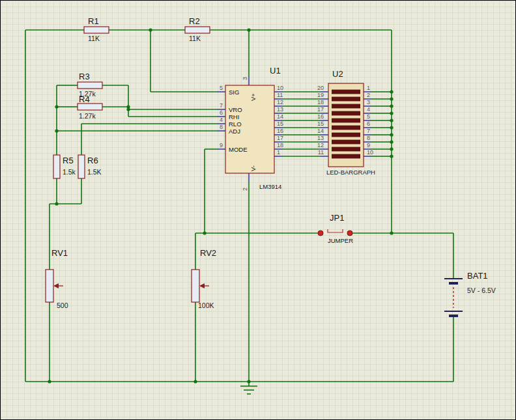 This screenshot has width=516, height=420. I want to click on u2-left-pin-number: 19, so click(321, 95).